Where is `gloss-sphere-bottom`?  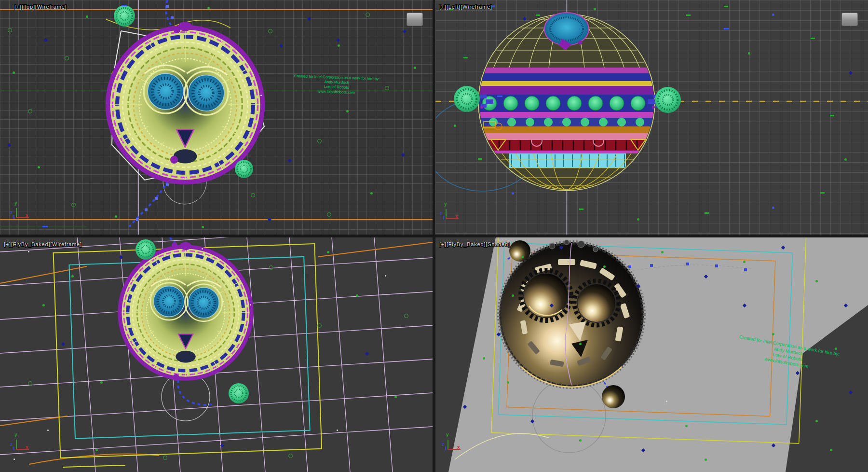
gloss-sphere-bottom is located at coordinates (613, 397).